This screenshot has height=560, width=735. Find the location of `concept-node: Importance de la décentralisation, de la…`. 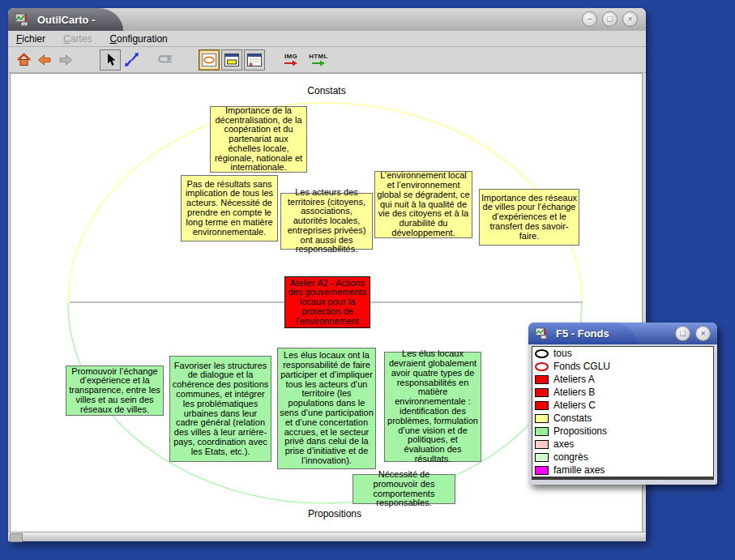

concept-node: Importance de la décentralisation, de la… is located at coordinates (259, 139).